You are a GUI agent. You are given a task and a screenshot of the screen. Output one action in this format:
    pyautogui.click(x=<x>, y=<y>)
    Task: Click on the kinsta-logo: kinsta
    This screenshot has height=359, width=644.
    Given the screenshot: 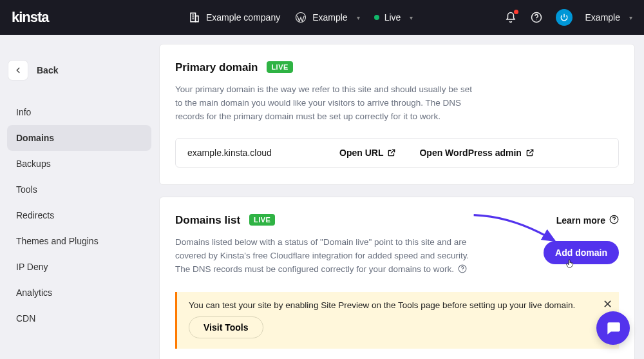 What is the action you would take?
    pyautogui.click(x=41, y=17)
    